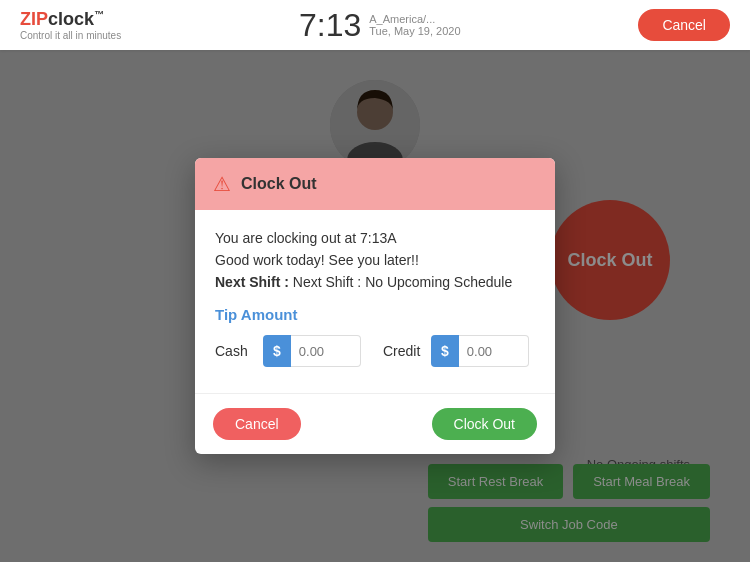 The height and width of the screenshot is (562, 750). Describe the element at coordinates (414, 25) in the screenshot. I see `time-details: A_America/... Tue, May 19, 2020` at that location.